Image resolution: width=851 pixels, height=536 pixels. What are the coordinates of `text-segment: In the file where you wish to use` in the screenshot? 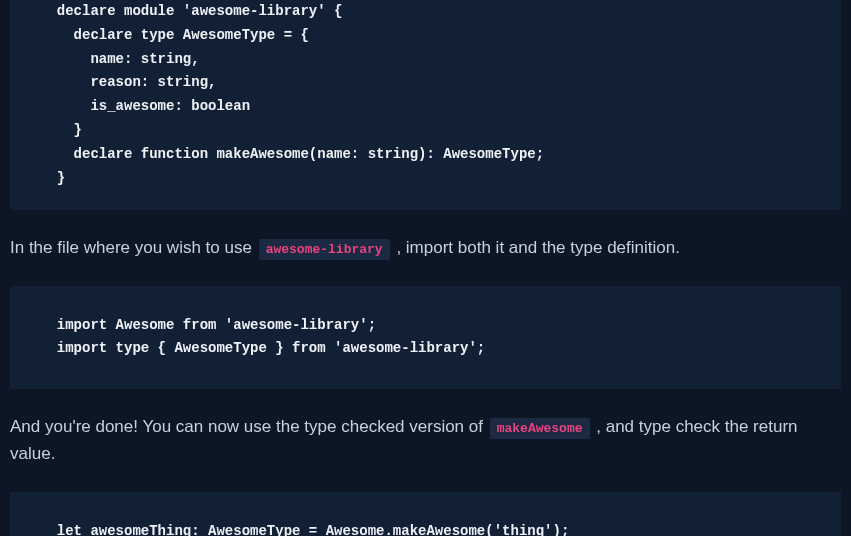 It's located at (134, 248).